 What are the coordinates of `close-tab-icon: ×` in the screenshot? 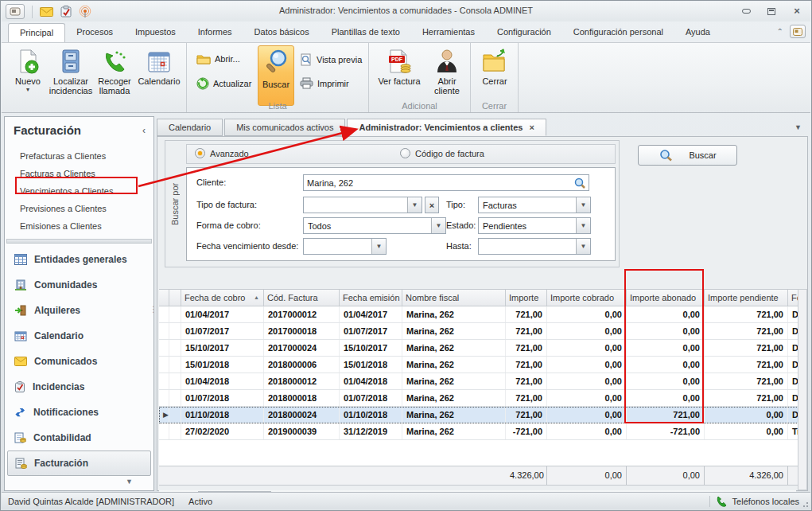 It's located at (532, 127).